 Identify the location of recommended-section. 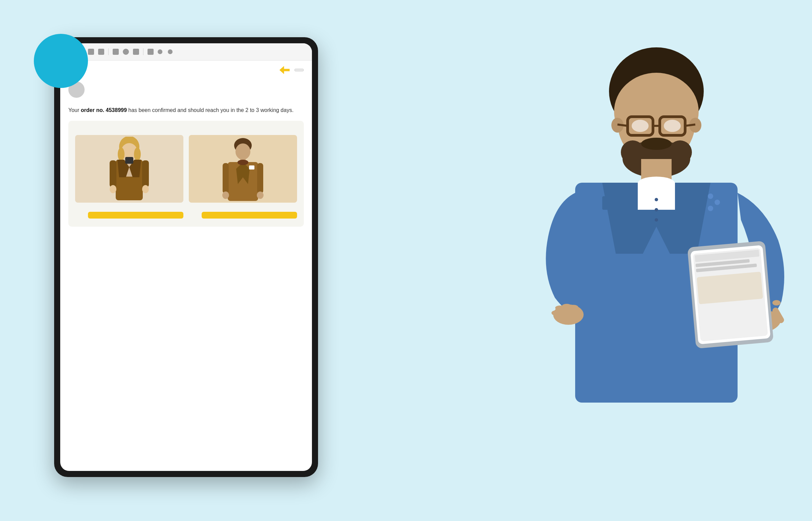
(186, 174).